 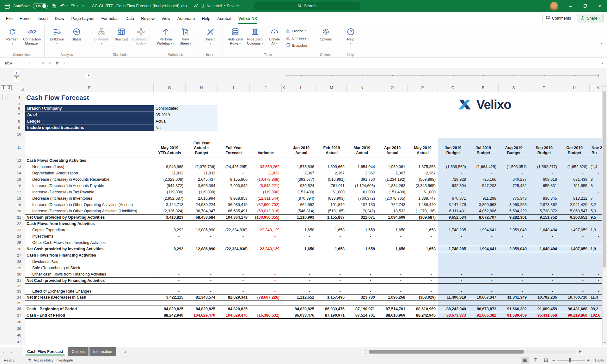 What do you see at coordinates (514, 342) in the screenshot?
I see `cell-S41` at bounding box center [514, 342].